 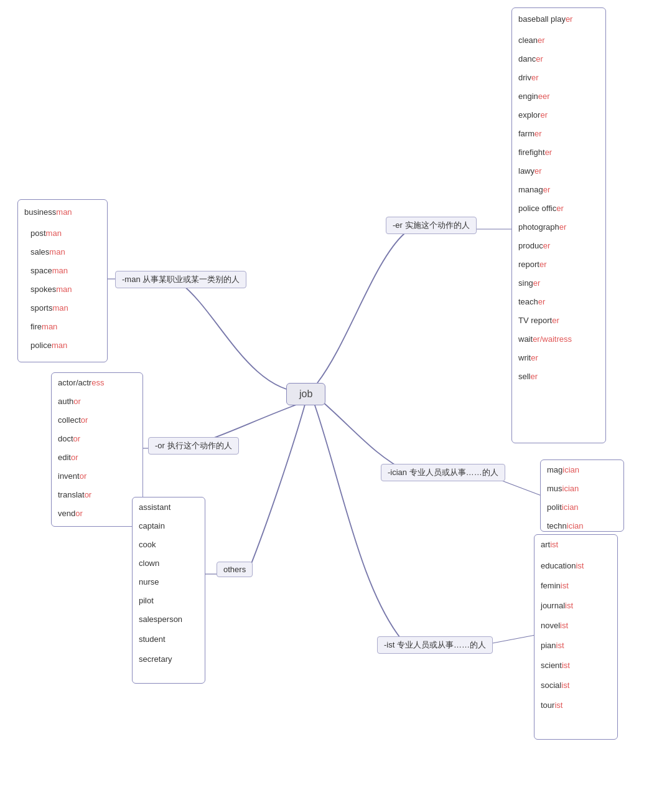 What do you see at coordinates (541, 208) in the screenshot?
I see `er-item-policeofficer: police officer` at bounding box center [541, 208].